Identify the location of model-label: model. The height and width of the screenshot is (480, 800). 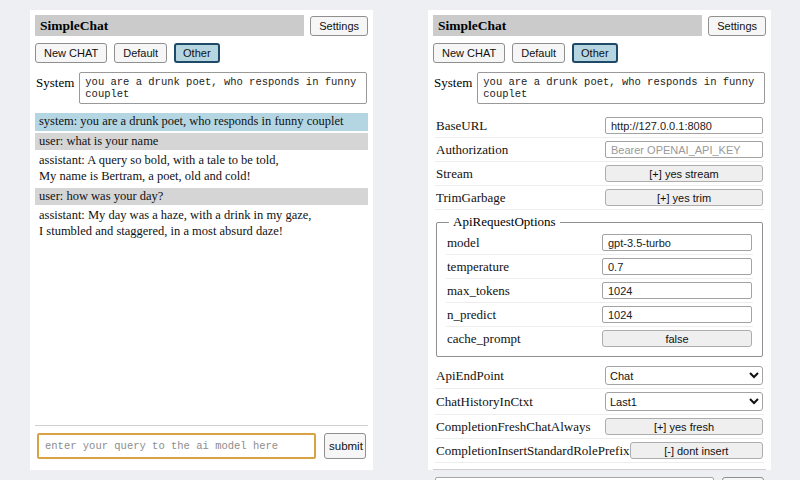
(464, 243).